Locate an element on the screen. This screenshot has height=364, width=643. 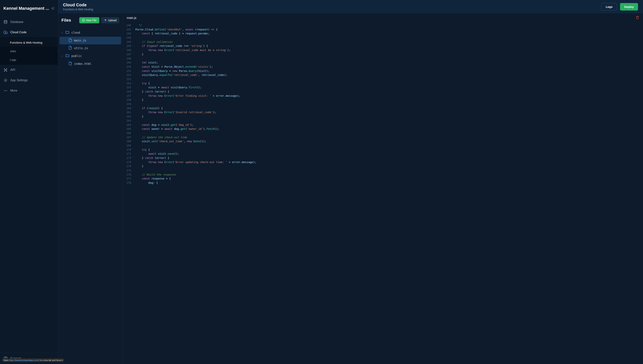
sidebar-header: Kennel Management ... is located at coordinates (29, 8).